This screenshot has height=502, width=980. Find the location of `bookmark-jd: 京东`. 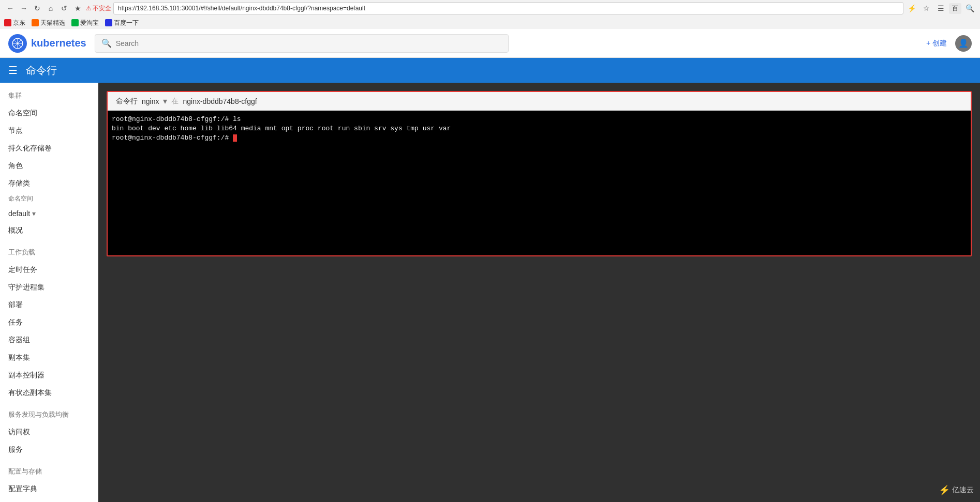

bookmark-jd: 京东 is located at coordinates (14, 23).